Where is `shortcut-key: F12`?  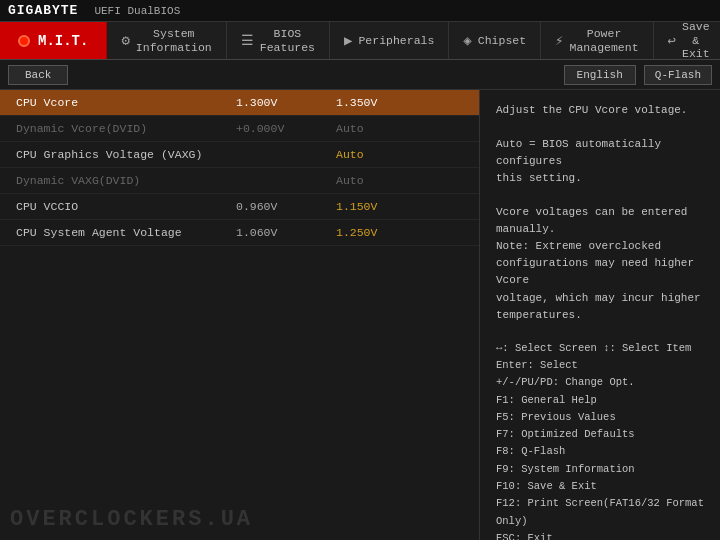 shortcut-key: F12 is located at coordinates (506, 503).